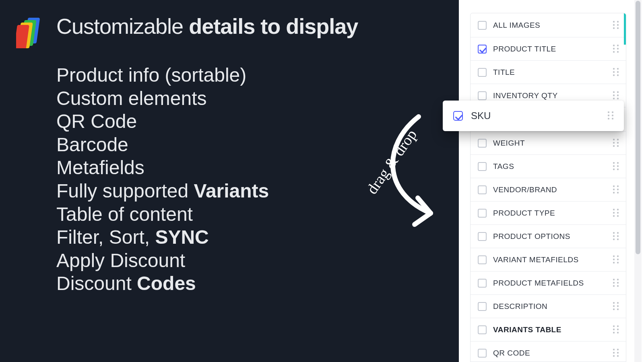 Image resolution: width=644 pixels, height=362 pixels. What do you see at coordinates (548, 49) in the screenshot?
I see `field-row: PRODUCT TITLE` at bounding box center [548, 49].